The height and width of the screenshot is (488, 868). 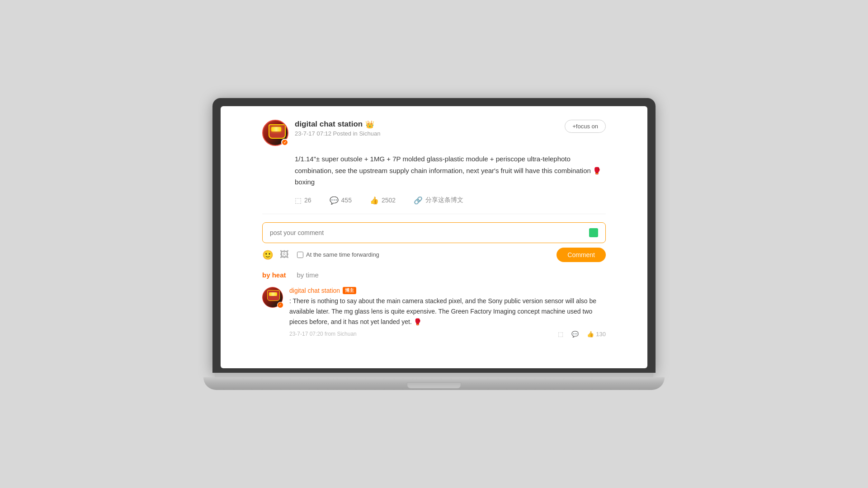 I want to click on repost-icon: ⬚, so click(x=298, y=201).